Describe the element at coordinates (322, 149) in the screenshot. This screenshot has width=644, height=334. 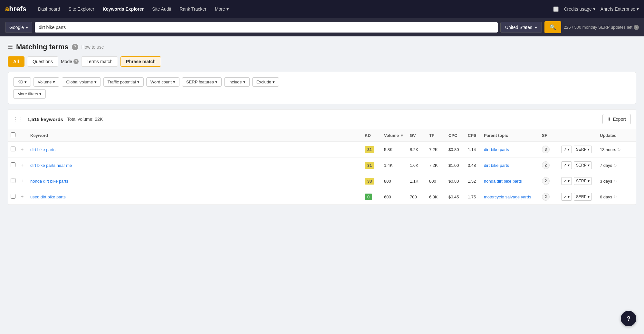
I see `table-row: + dirt bike parts 31 5.8K 8.2K 7.2K $0.8…` at that location.